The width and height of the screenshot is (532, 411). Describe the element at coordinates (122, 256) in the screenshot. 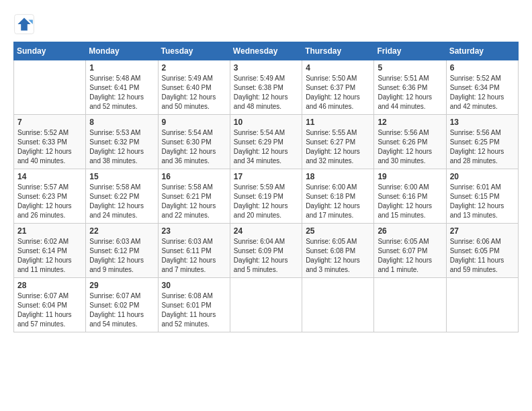

I see `day-info: Sunrise: 6:03 AM Sunset: 6:12 PM Dayligh…` at that location.